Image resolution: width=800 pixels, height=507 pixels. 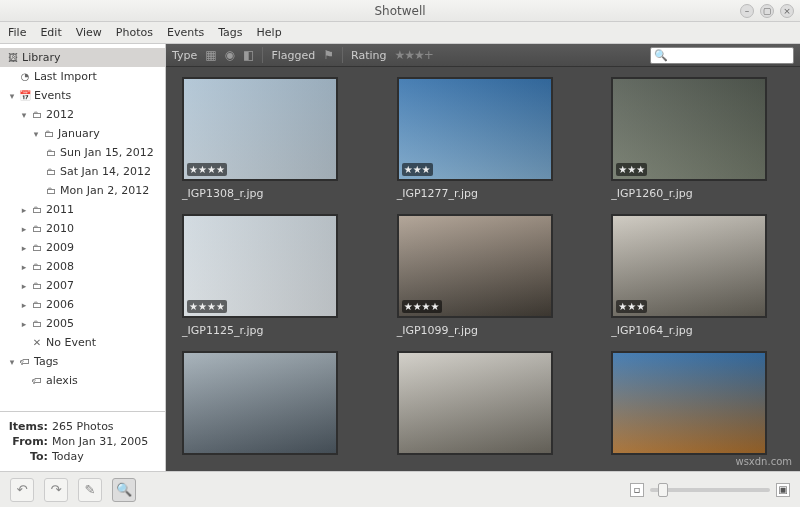 I want to click on sidebar-item-events: ▾ 📅 Events, so click(x=82, y=96).